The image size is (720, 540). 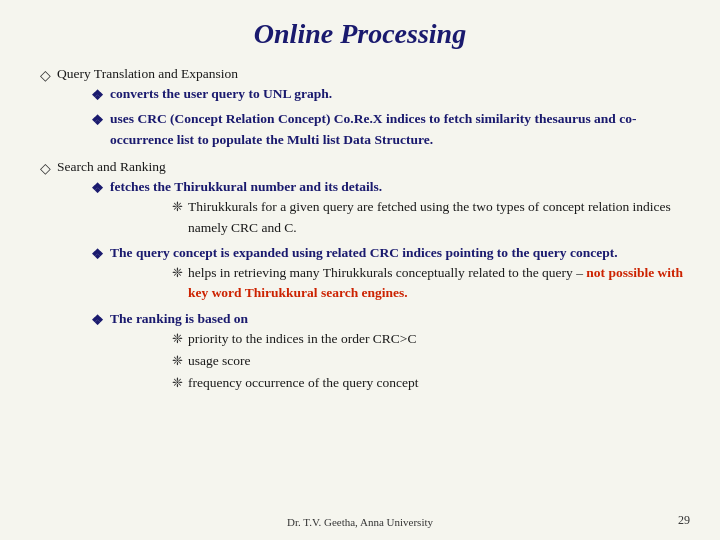 I want to click on item-text: usage score, so click(x=439, y=361).